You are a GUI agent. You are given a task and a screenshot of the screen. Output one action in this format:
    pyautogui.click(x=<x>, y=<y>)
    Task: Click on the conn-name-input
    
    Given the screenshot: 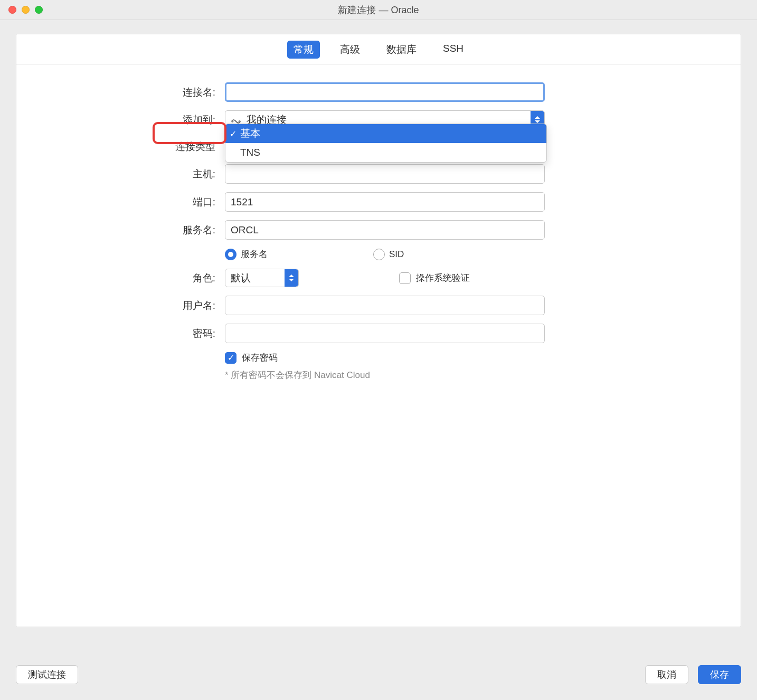 What is the action you would take?
    pyautogui.click(x=385, y=92)
    